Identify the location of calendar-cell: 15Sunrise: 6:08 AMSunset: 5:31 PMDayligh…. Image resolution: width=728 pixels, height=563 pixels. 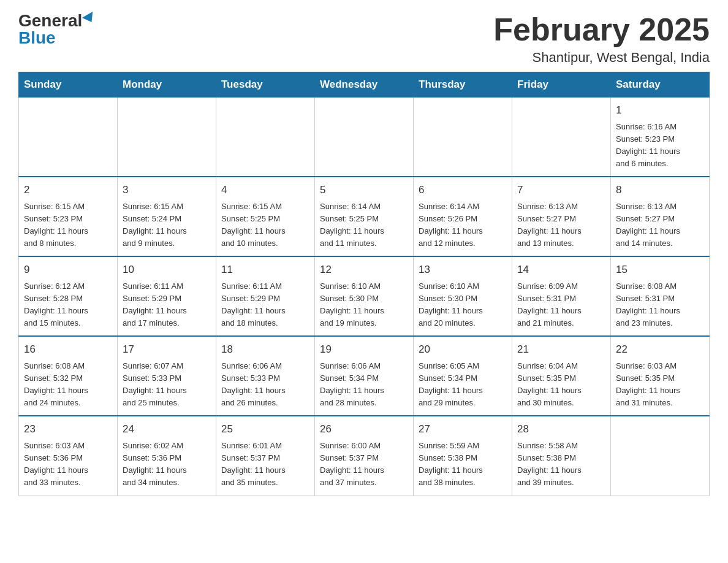
(661, 296).